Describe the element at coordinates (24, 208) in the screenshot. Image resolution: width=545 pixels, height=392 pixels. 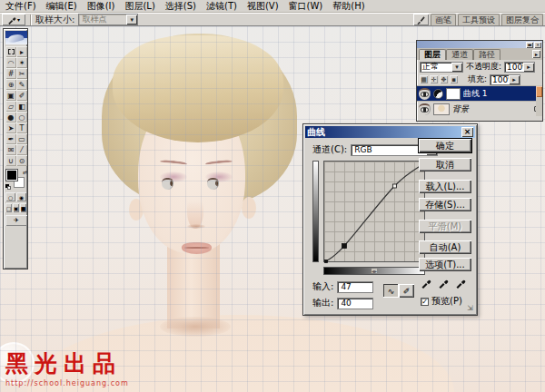
I see `fullscreen-button: ■` at that location.